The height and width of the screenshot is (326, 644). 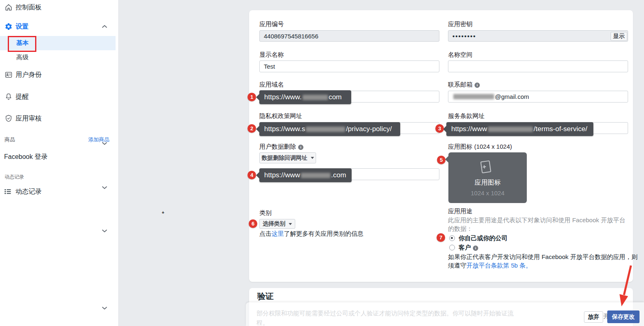 I want to click on app-secret-field: ••••••••, so click(x=538, y=36).